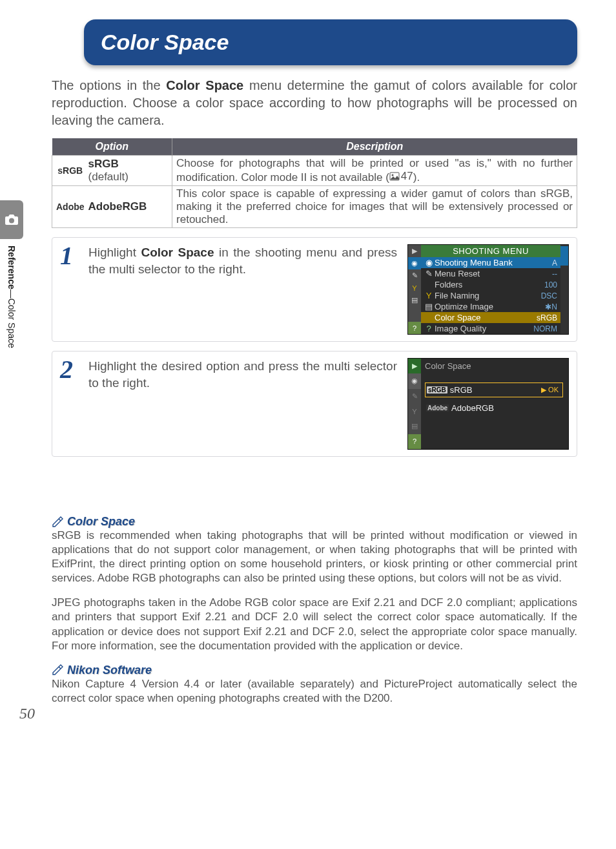 The height and width of the screenshot is (849, 616). Describe the element at coordinates (12, 220) in the screenshot. I see `camera-tab-icon` at that location.